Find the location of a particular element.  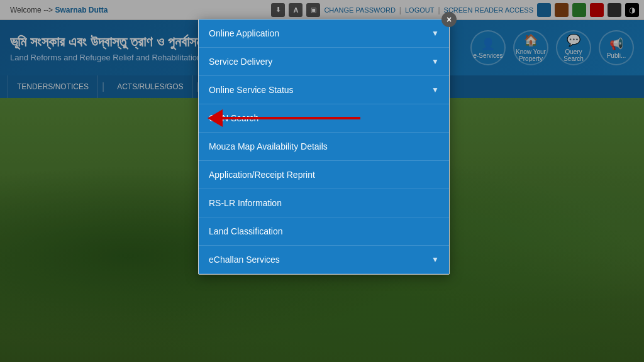

red-arrow is located at coordinates (284, 118).